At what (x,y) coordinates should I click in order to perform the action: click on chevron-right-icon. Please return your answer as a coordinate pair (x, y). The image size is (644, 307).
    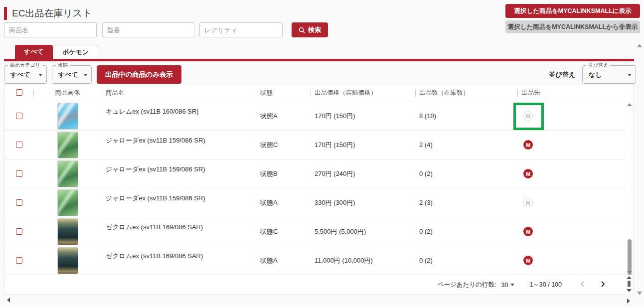
    Looking at the image, I should click on (603, 284).